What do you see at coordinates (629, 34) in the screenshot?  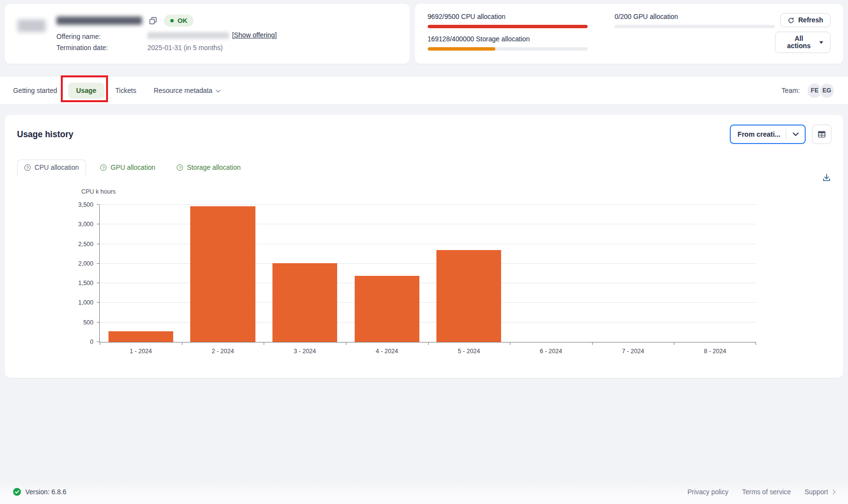 I see `allocations-card: 9692/9500 CPU allocation 169128/400000 S…` at bounding box center [629, 34].